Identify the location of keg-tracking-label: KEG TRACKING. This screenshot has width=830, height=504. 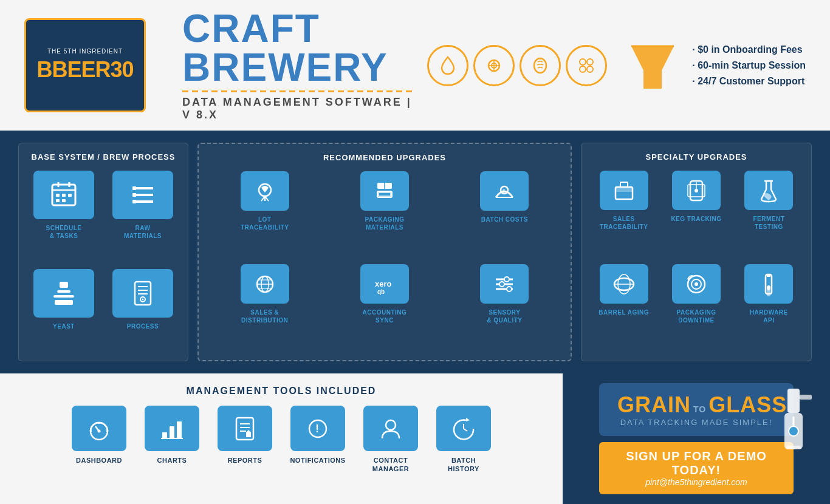
(696, 219).